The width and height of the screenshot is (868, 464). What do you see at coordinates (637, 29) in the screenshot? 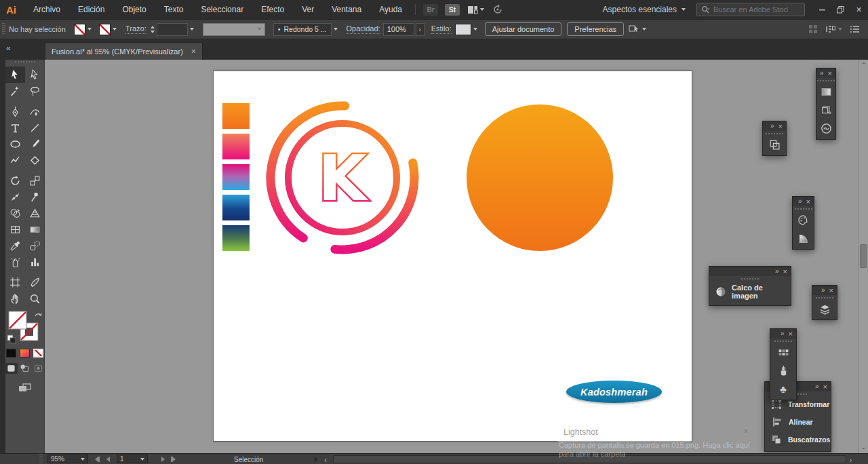
I see `select-similar-button` at bounding box center [637, 29].